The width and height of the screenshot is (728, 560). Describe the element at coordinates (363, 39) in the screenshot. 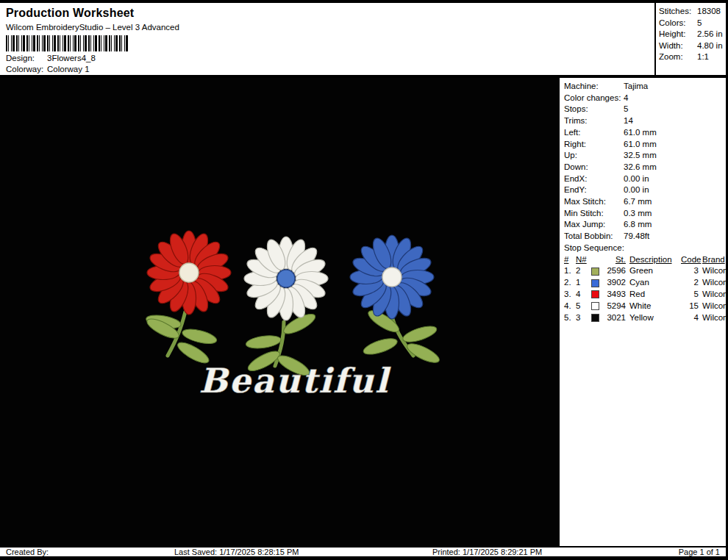

I see `header: Production Worksheet Wilcom EmbroiderySt…` at that location.